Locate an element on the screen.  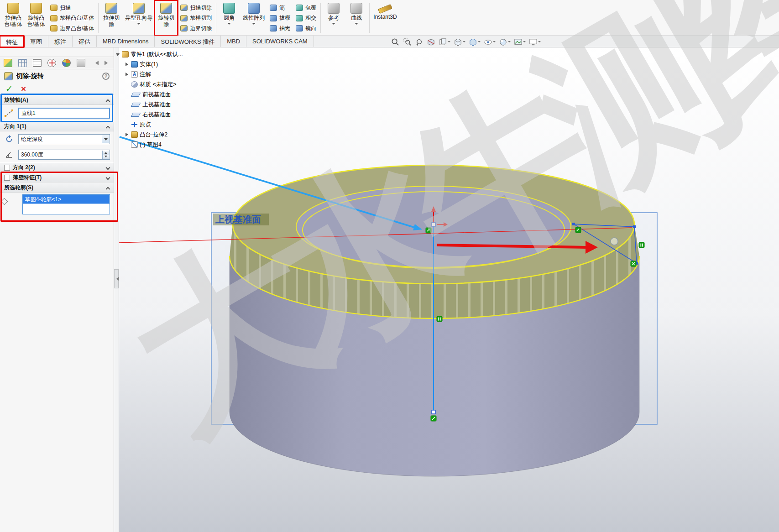
intersect-button: 相交 is located at coordinates (306, 18).